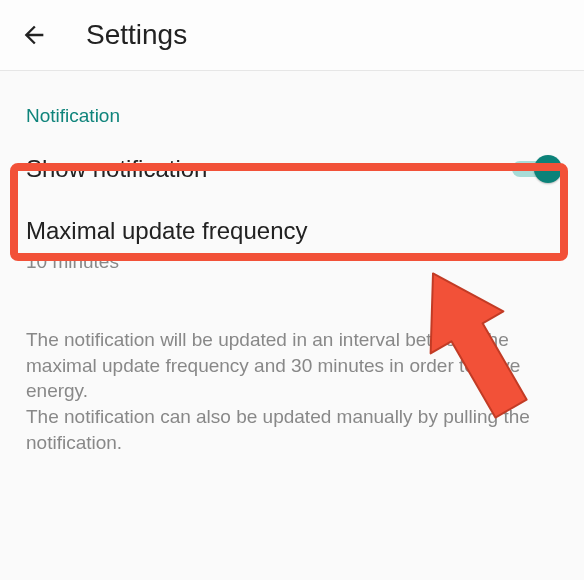  What do you see at coordinates (292, 231) in the screenshot?
I see `setting-update-frequency-label: Maximal update frequency` at bounding box center [292, 231].